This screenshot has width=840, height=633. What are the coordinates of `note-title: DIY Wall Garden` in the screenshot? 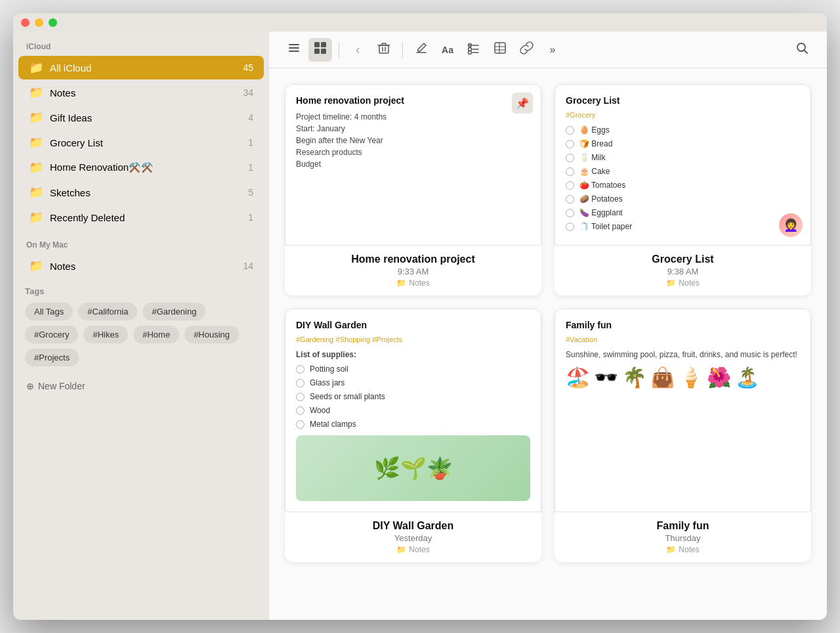 It's located at (413, 325).